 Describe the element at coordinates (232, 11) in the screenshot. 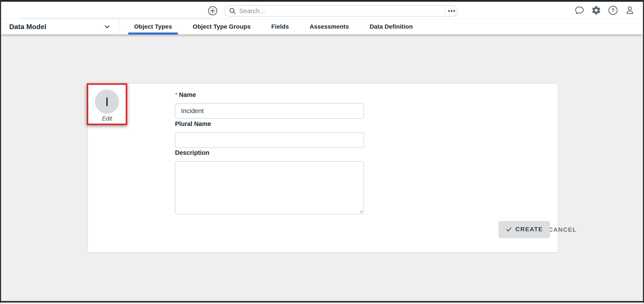

I see `search-icon` at that location.